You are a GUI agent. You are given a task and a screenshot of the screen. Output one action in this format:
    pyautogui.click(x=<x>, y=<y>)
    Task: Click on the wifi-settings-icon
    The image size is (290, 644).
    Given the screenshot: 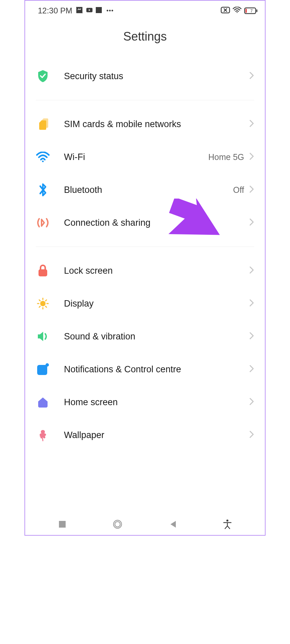 What is the action you would take?
    pyautogui.click(x=43, y=157)
    